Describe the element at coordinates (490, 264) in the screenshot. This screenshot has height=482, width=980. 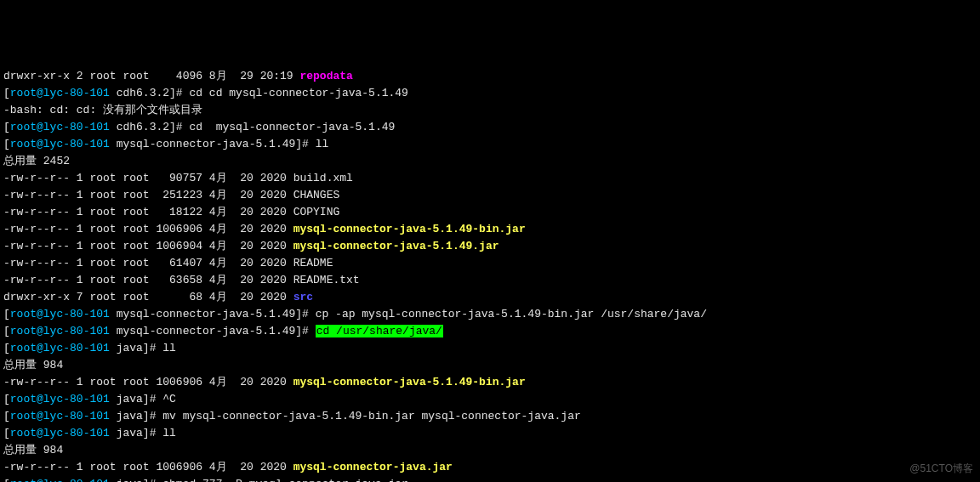
I see `terminal-line: -rw-r--r-- 1 root root 61407 4月 20 2020 …` at that location.